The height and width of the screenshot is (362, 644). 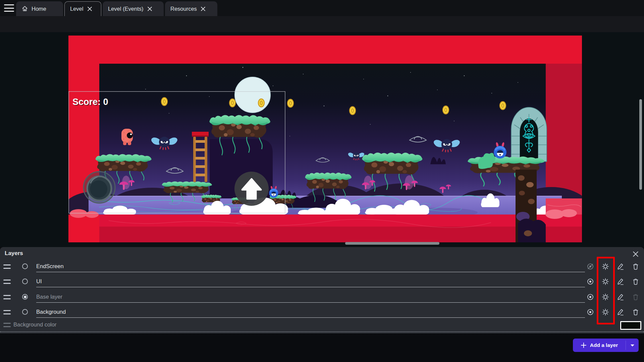 I want to click on layer-row: Background, so click(x=322, y=313).